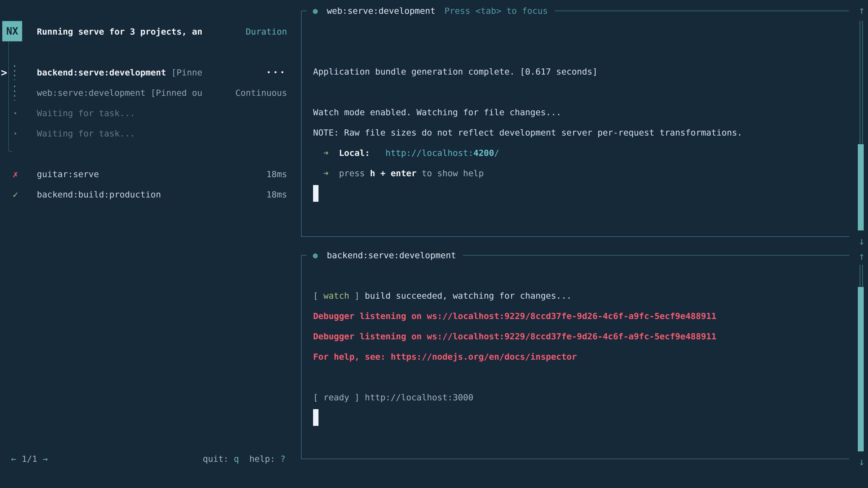 The height and width of the screenshot is (488, 868). What do you see at coordinates (581, 397) in the screenshot?
I see `terminal-line: [ ready ] http://localhost:3000` at bounding box center [581, 397].